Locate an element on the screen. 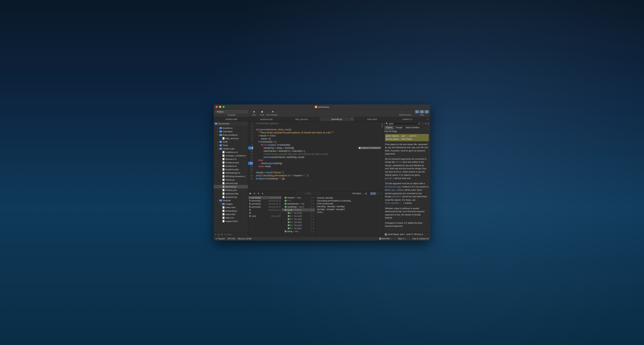 This screenshot has height=345, width=644. pause-indicator: ⏸ Paused is located at coordinates (220, 238).